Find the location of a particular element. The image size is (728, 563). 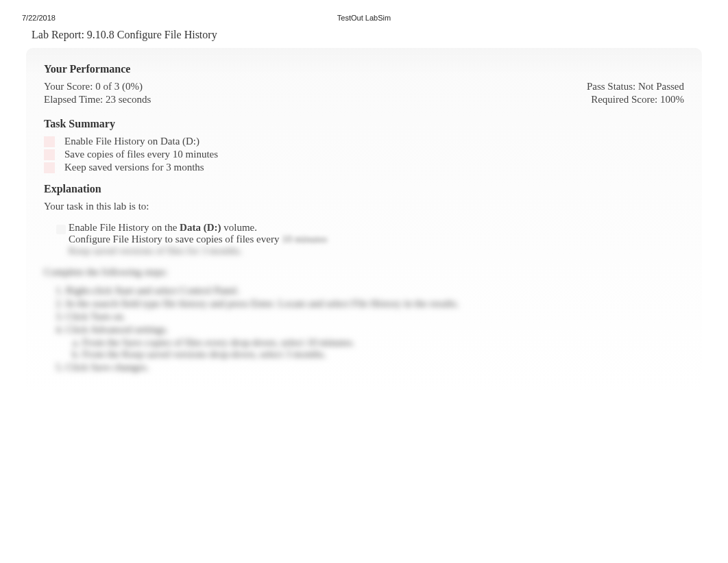

task-item: Enable File History on Data (D:) is located at coordinates (364, 141).